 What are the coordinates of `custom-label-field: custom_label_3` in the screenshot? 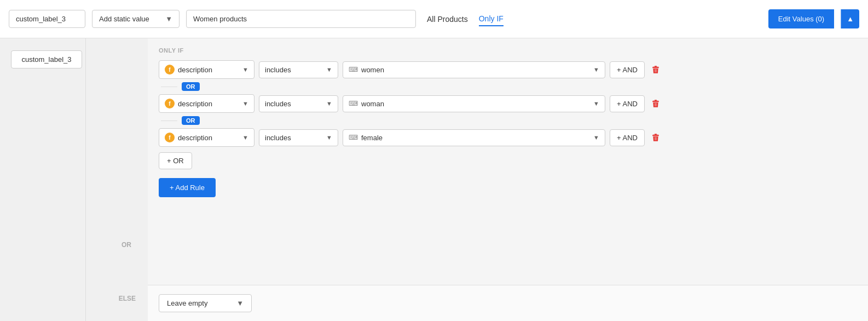 It's located at (47, 19).